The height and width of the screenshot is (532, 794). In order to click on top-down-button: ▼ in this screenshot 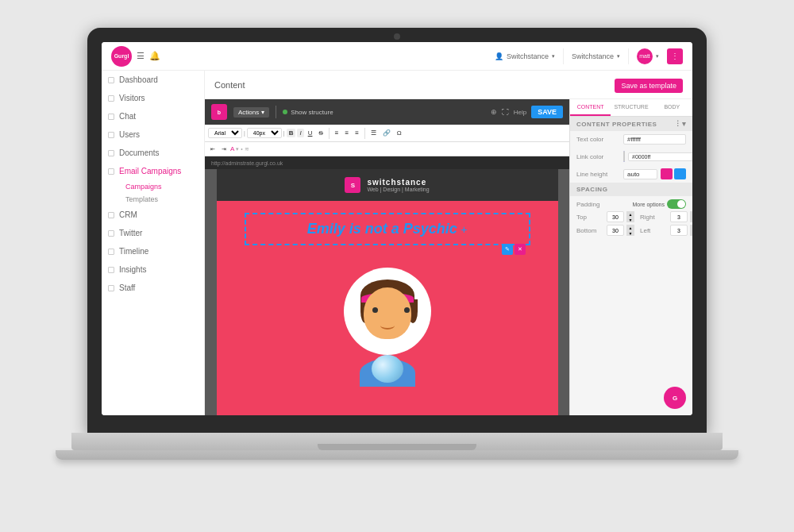, I will do `click(630, 219)`.